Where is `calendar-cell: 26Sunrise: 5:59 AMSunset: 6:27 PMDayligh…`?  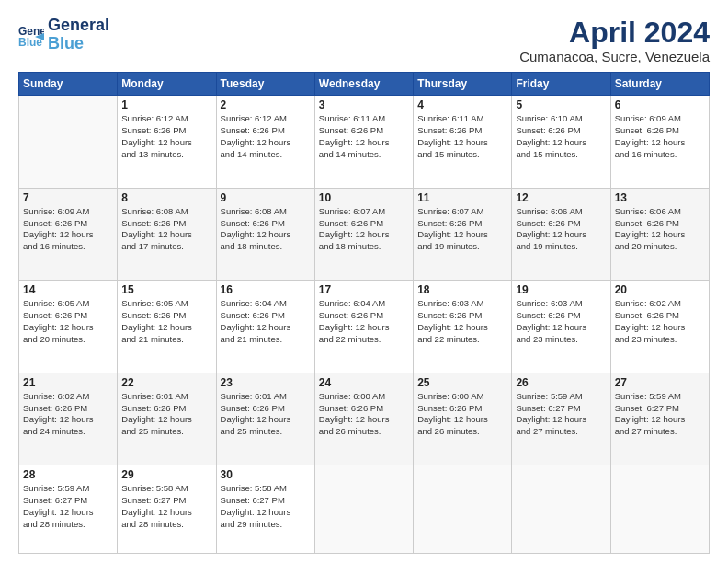 calendar-cell: 26Sunrise: 5:59 AMSunset: 6:27 PMDayligh… is located at coordinates (561, 419).